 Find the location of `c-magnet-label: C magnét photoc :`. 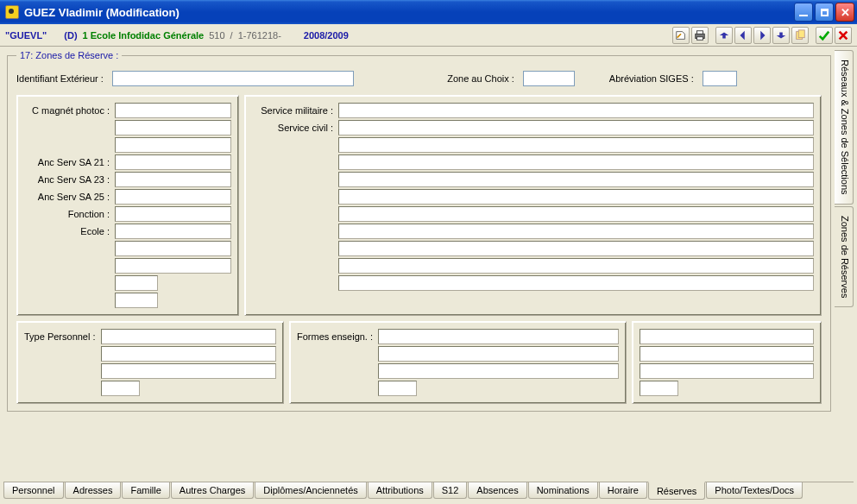

c-magnet-label: C magnét photoc : is located at coordinates (69, 110).